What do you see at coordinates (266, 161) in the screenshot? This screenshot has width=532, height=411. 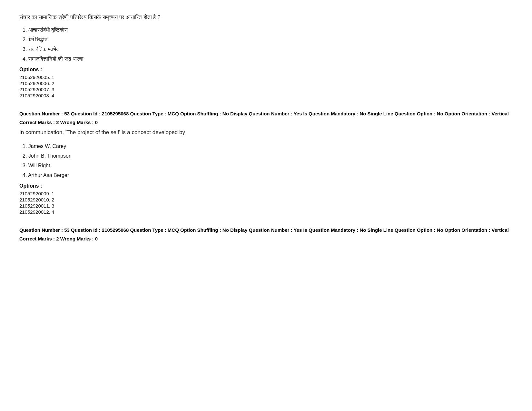 I see `english-options-list: 1. James W. Carey 2. John B. Thompson 3.…` at bounding box center [266, 161].